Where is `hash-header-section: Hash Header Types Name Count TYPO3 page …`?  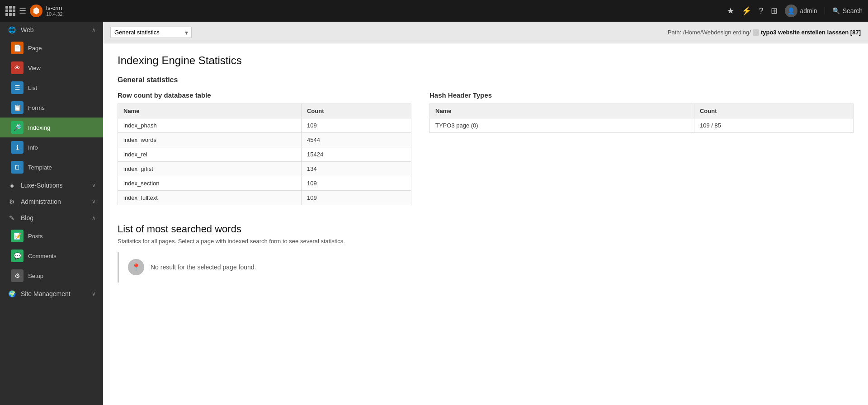
hash-header-section: Hash Header Types Name Count TYPO3 page … is located at coordinates (642, 148).